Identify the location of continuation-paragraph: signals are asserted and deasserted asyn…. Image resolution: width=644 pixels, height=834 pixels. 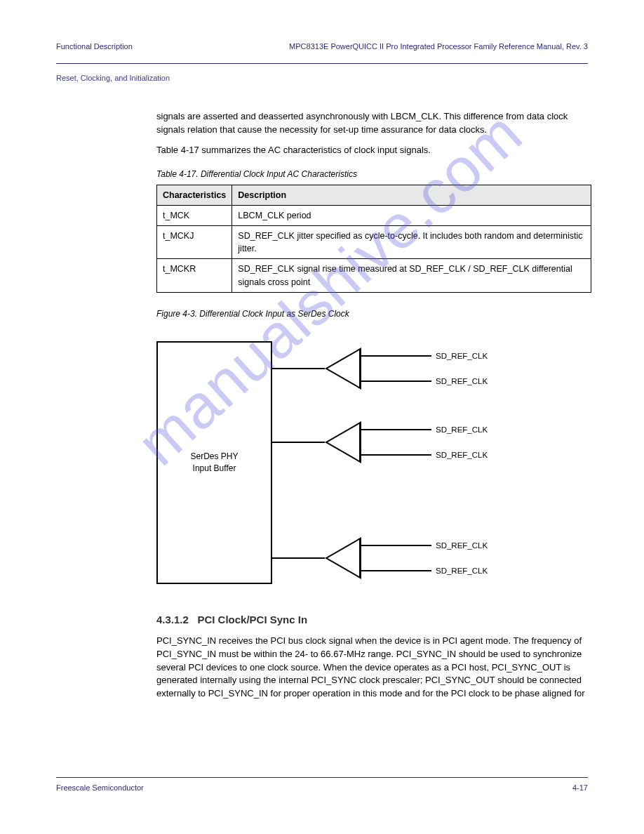
(372, 124).